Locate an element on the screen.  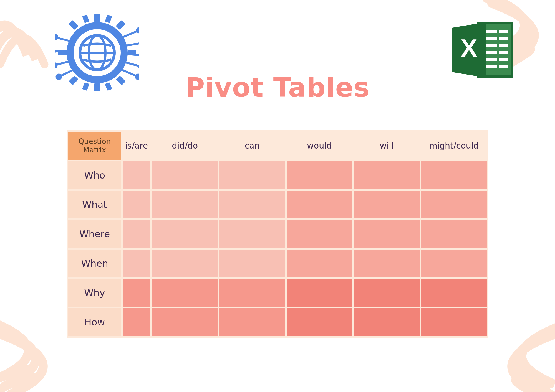
excel-icon: X is located at coordinates (483, 50).